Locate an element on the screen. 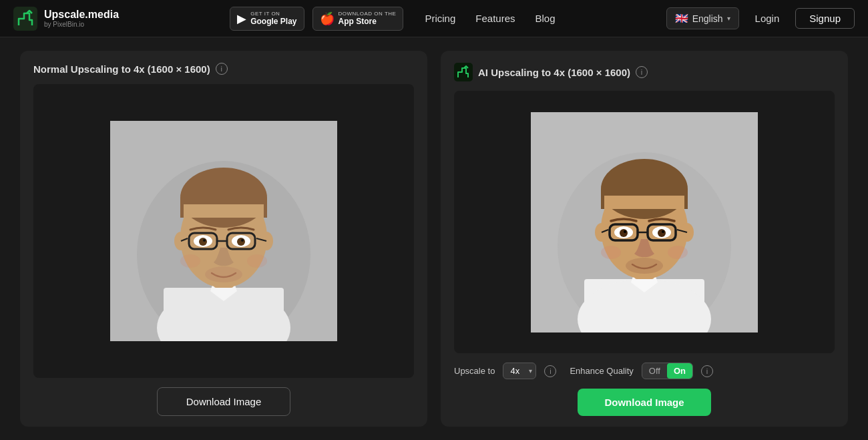 Image resolution: width=868 pixels, height=440 pixels. logo-text: Upscale.media by PixelBin.io is located at coordinates (81, 19).